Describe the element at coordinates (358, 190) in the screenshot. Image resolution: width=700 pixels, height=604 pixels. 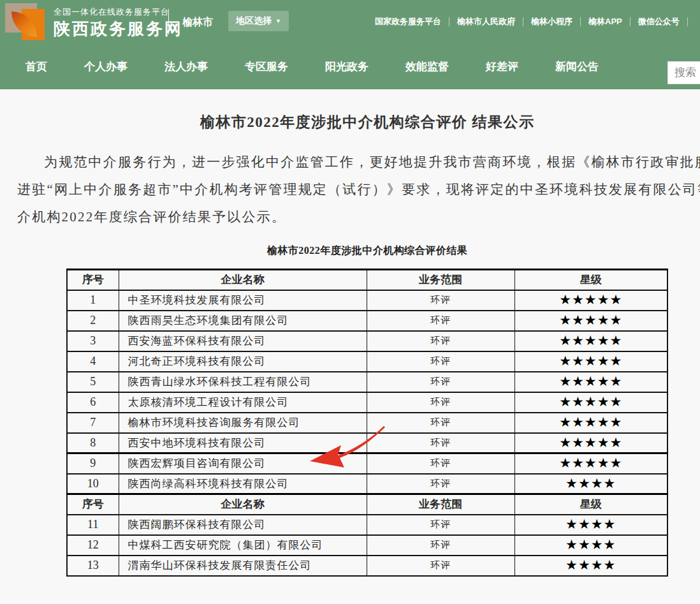
I see `announcement-body: 为规范中介服务行为，进一步强化中介监管工作，更好地提升我市营商环境，根据《榆林市…` at that location.